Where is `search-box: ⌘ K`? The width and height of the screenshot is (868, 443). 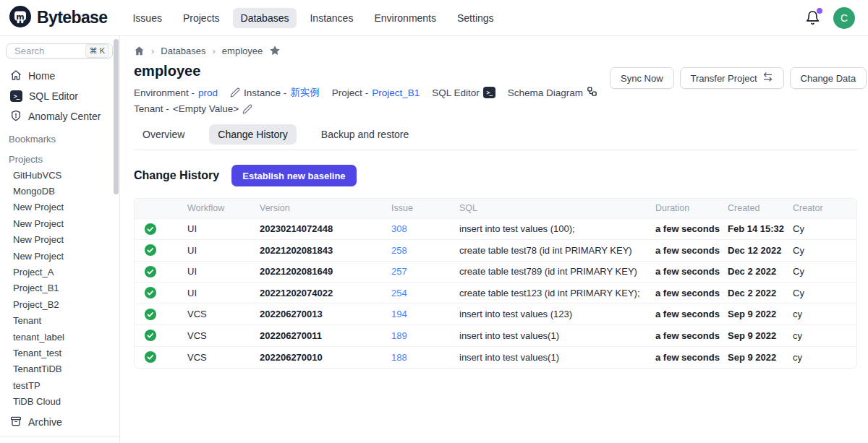 search-box: ⌘ K is located at coordinates (59, 51).